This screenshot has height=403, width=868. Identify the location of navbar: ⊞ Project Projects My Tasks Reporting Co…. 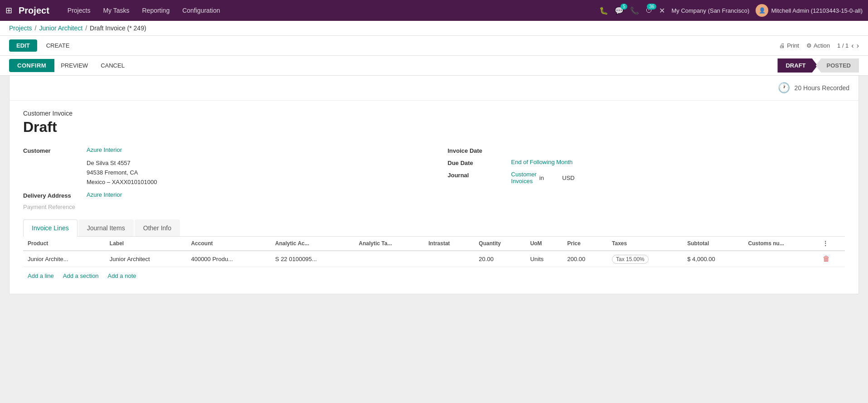
(434, 10).